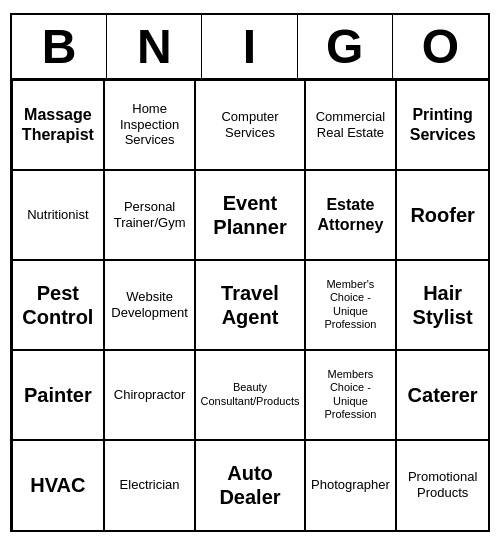 This screenshot has height=544, width=500. I want to click on cell-text-11: WebsiteDevelopment, so click(150, 304).